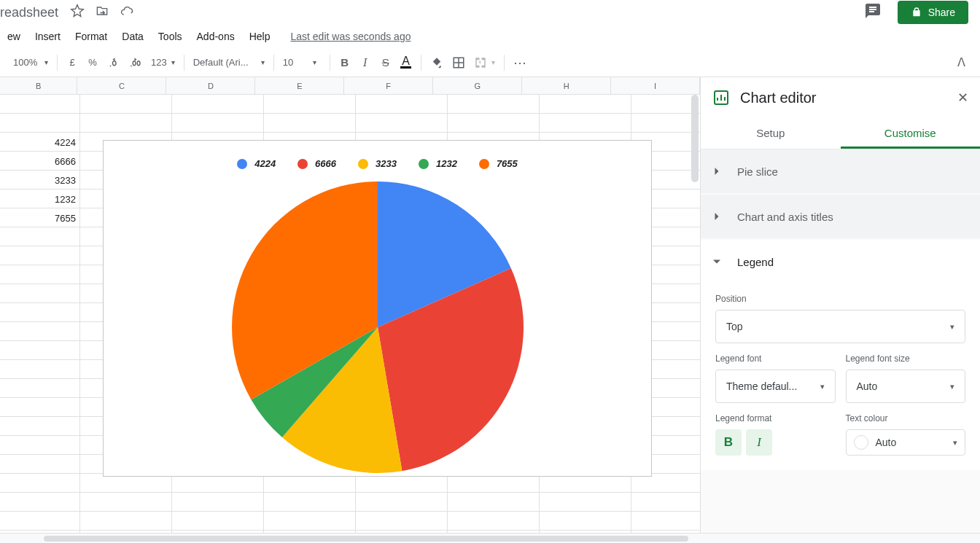 The width and height of the screenshot is (980, 543). Describe the element at coordinates (776, 418) in the screenshot. I see `field-label: Legend format` at that location.